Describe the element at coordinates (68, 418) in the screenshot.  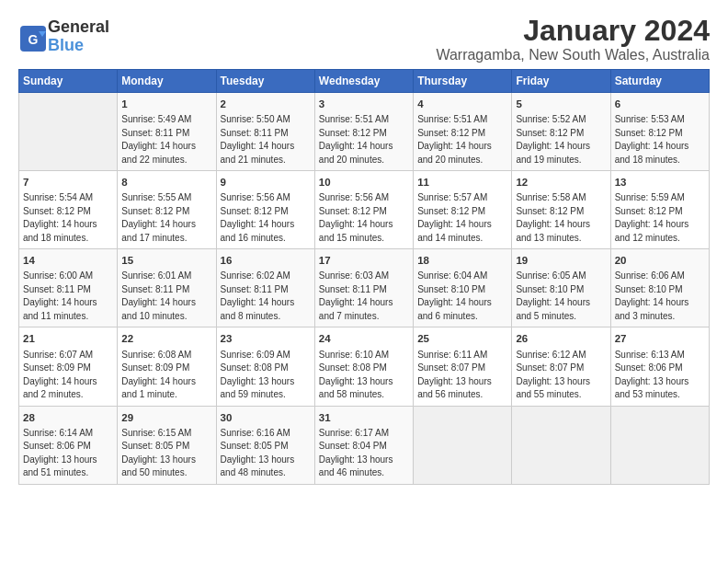
I see `day-number: 28` at that location.